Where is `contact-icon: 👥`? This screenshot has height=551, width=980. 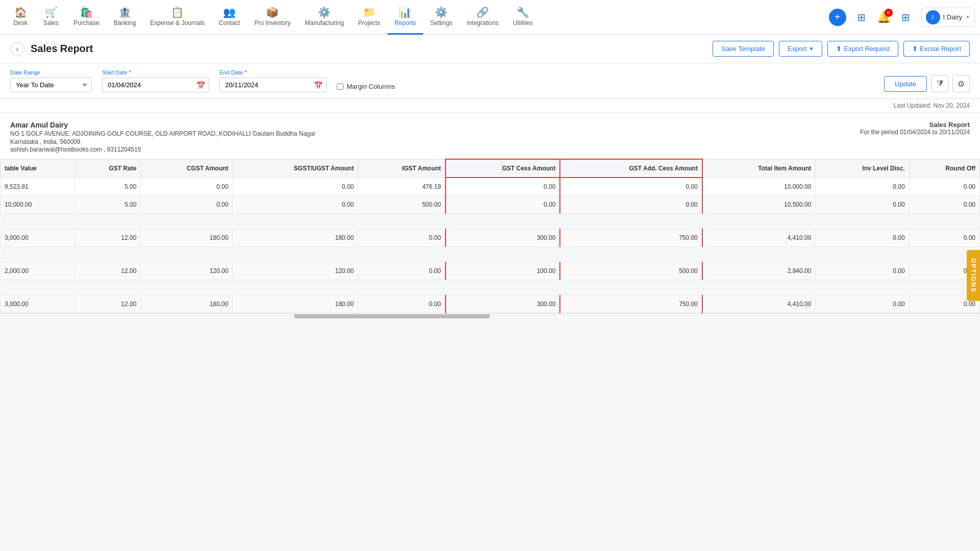
contact-icon: 👥 is located at coordinates (230, 12).